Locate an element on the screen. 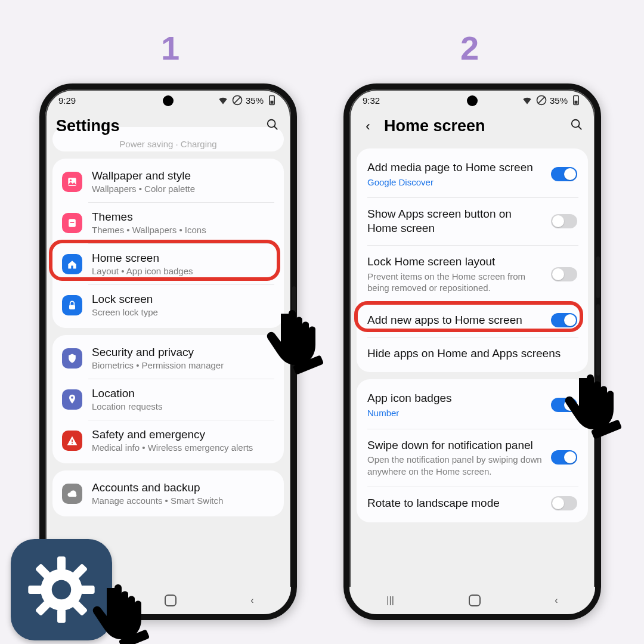  settings-card: Accounts and backupManage accounts • Sma… is located at coordinates (168, 494).